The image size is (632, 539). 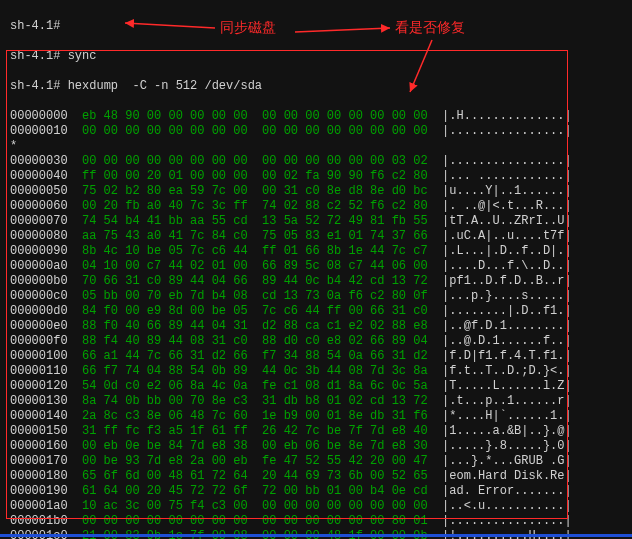 I want to click on hex-bytes: 2a 8c c3 8e 06 48 7c 60 1e b9 00 01 8e d…, so click(x=248, y=416).